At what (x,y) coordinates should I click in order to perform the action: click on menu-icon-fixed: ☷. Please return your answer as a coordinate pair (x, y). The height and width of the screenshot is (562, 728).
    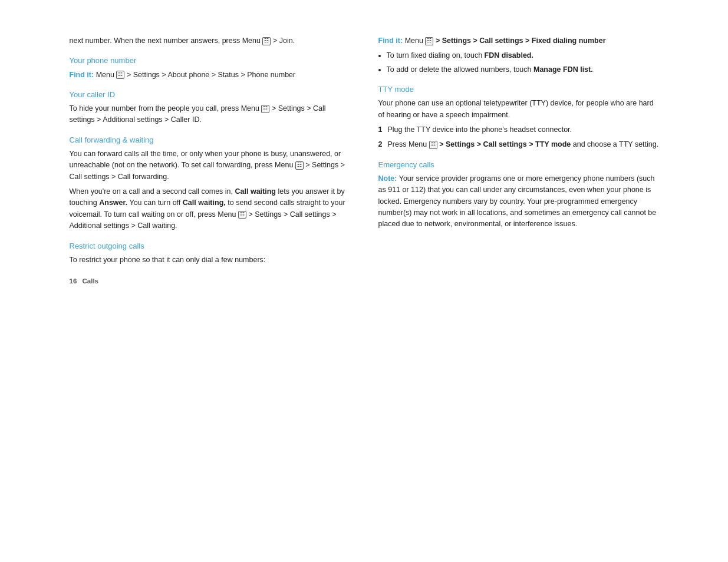
    Looking at the image, I should click on (429, 41).